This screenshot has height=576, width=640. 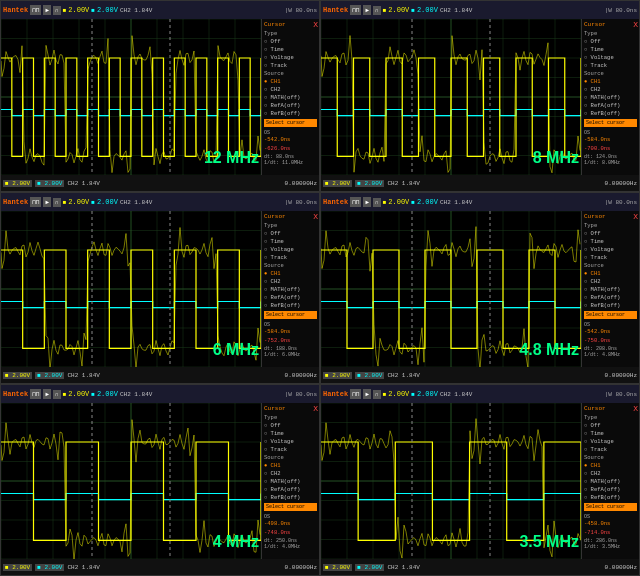 I want to click on cursor-dt-value: -750.0ns, so click(x=610, y=340).